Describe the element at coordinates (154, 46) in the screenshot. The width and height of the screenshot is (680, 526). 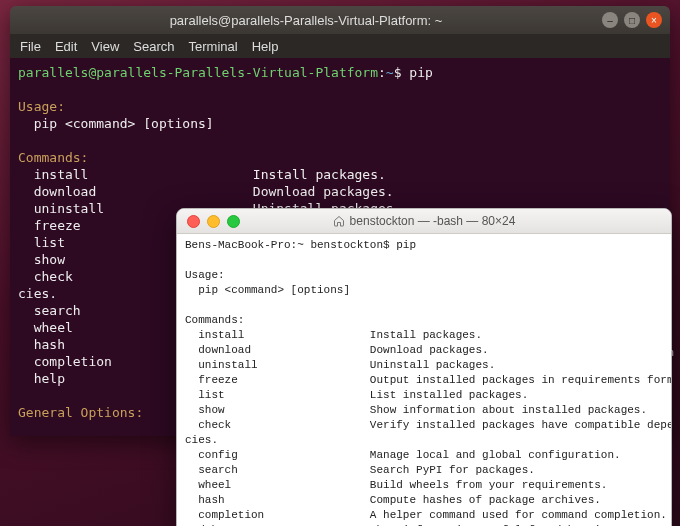
I see `menu-search: Search` at that location.